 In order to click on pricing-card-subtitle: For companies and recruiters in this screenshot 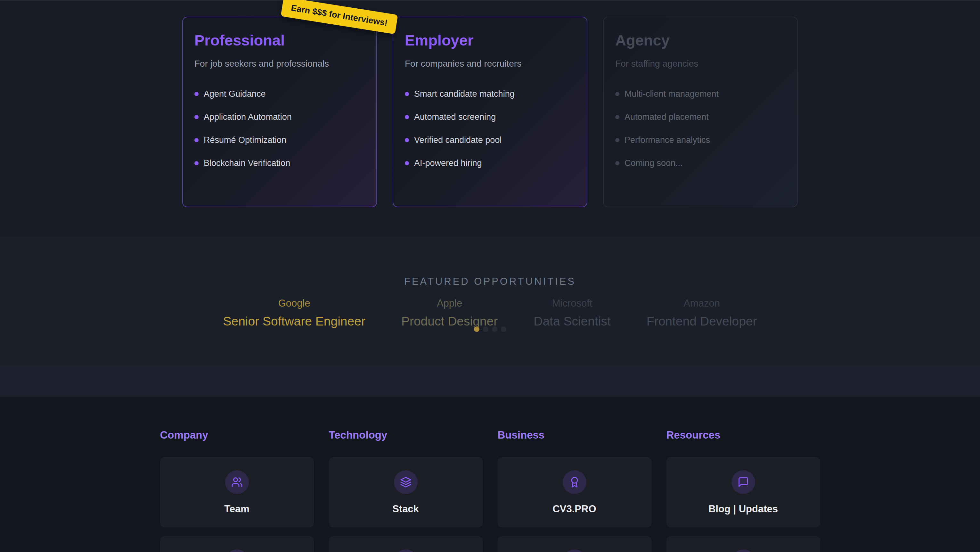, I will do `click(490, 64)`.